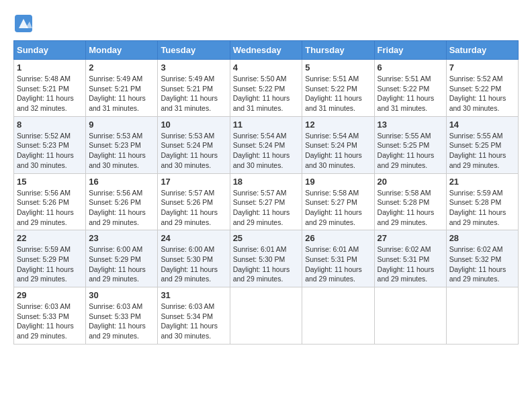 The width and height of the screenshot is (532, 411). I want to click on day-number: 27, so click(410, 238).